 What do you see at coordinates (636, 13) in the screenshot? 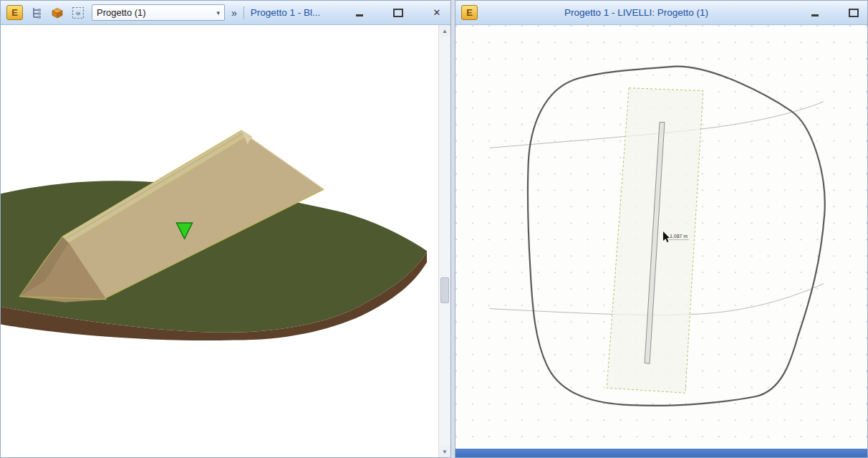
I see `window-title-plan: Progetto 1 - LIVELLI: Progetto (1)` at bounding box center [636, 13].